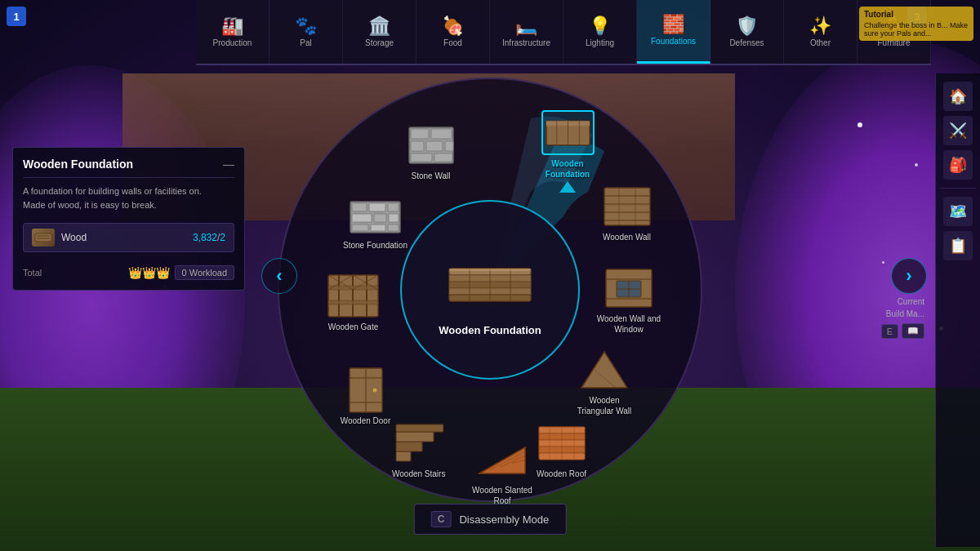 The height and width of the screenshot is (551, 980). What do you see at coordinates (233, 32) in the screenshot?
I see `nav-item-production: 🏭 Production` at bounding box center [233, 32].